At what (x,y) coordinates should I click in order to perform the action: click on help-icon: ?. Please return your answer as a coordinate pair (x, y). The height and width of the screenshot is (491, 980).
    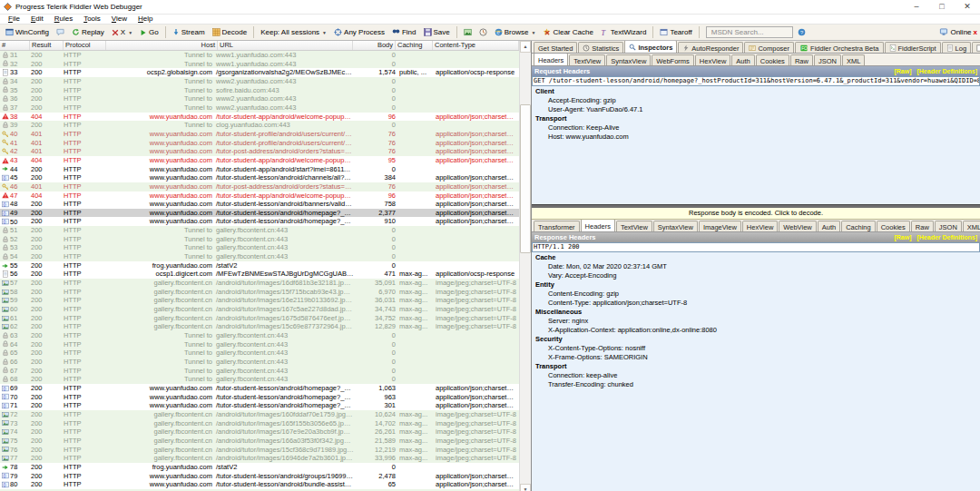
    Looking at the image, I should click on (802, 33).